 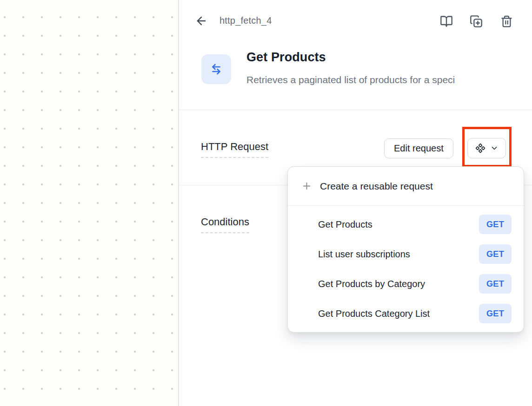 I want to click on back-button, so click(x=201, y=21).